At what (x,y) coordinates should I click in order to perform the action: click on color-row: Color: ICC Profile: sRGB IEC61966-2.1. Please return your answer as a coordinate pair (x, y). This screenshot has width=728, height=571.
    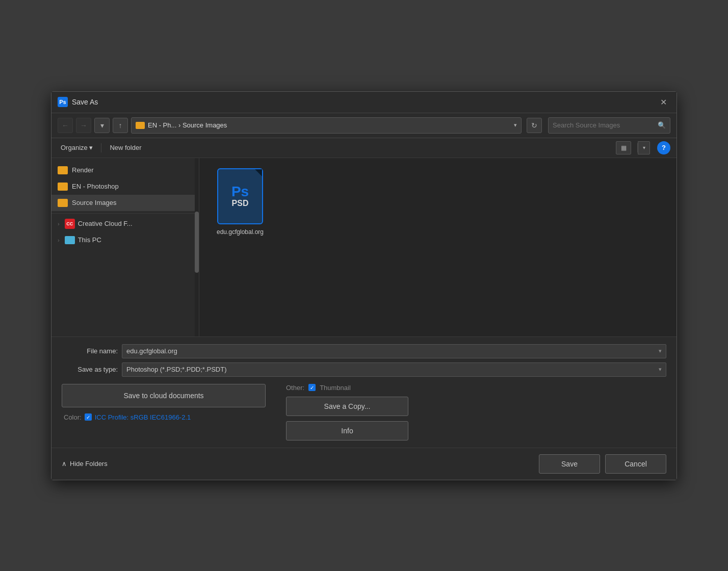
    Looking at the image, I should click on (164, 417).